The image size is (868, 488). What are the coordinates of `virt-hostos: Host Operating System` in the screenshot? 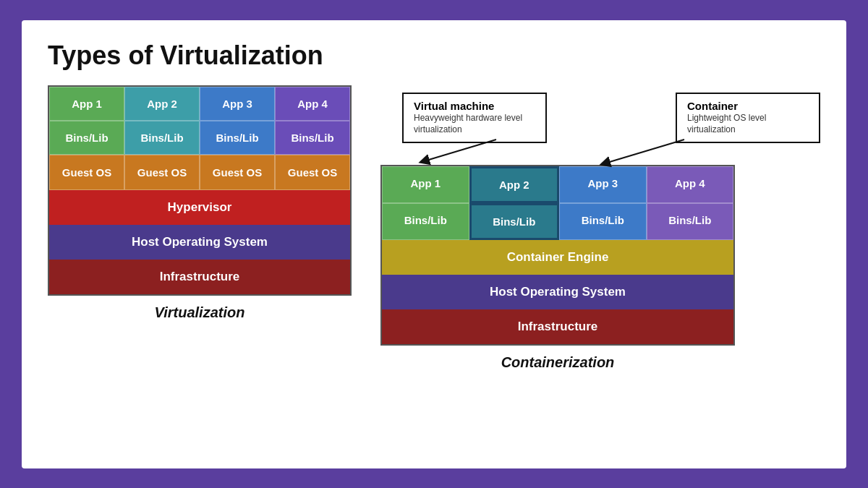 It's located at (200, 242).